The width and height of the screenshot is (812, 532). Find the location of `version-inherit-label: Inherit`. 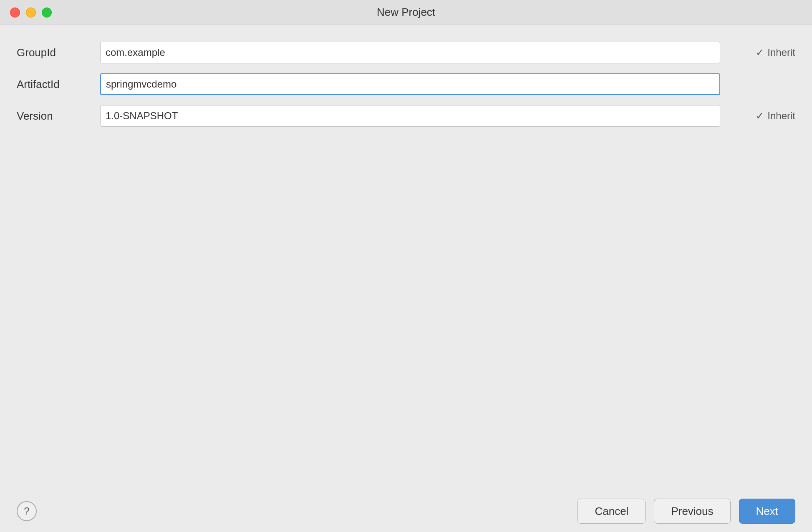

version-inherit-label: Inherit is located at coordinates (781, 116).